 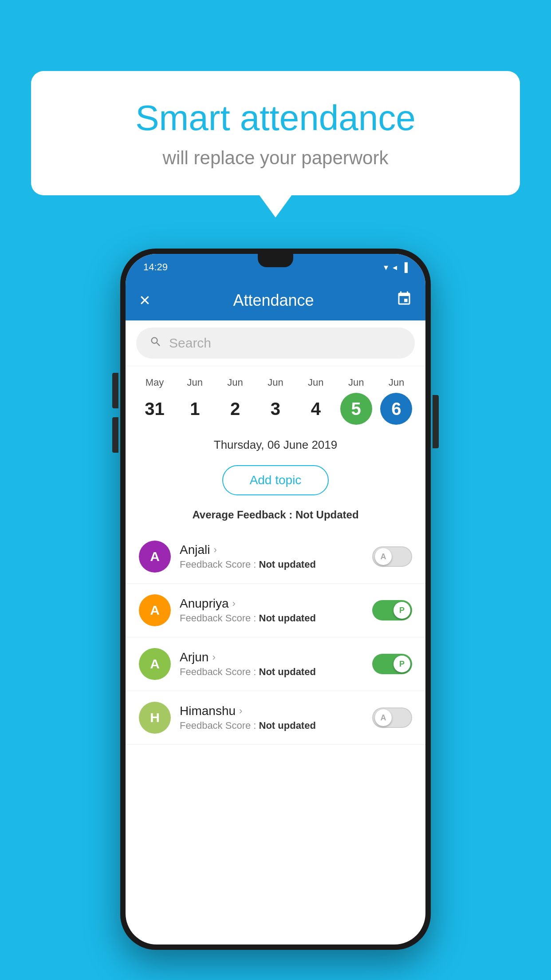 I want to click on search-icon, so click(x=156, y=344).